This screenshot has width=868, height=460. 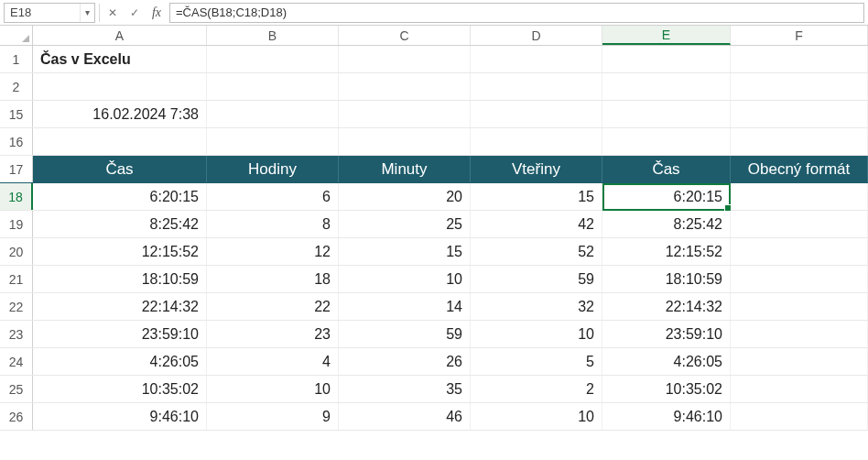 I want to click on cell: 10:35:02, so click(x=667, y=389).